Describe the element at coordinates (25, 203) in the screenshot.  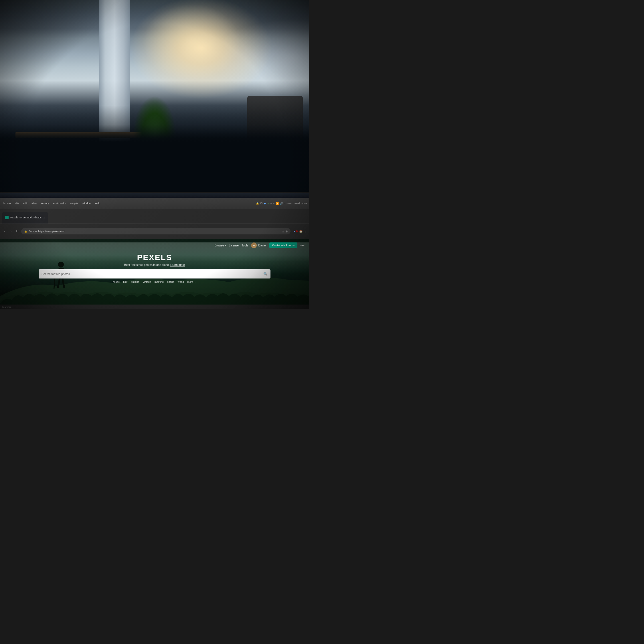
I see `chrome-menu-edit: Edit` at that location.